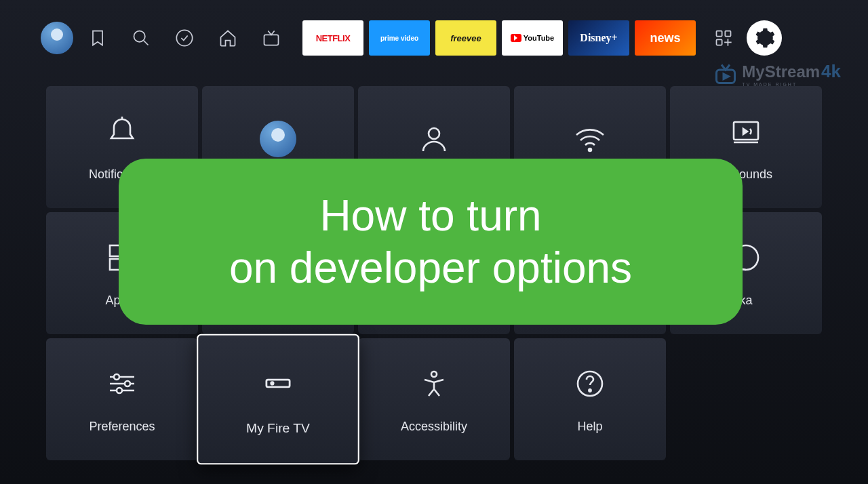 The height and width of the screenshot is (484, 868). What do you see at coordinates (590, 139) in the screenshot?
I see `wifi-icon` at bounding box center [590, 139].